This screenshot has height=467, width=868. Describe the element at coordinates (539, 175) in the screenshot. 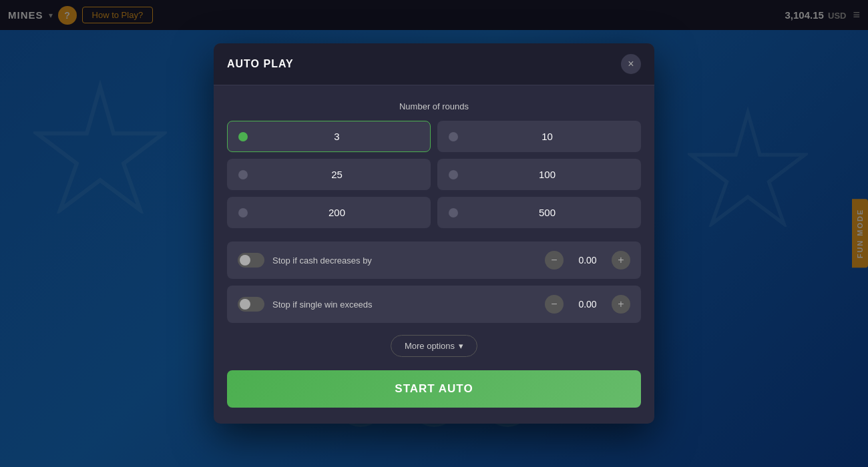

I see `round-option-100: 100` at that location.